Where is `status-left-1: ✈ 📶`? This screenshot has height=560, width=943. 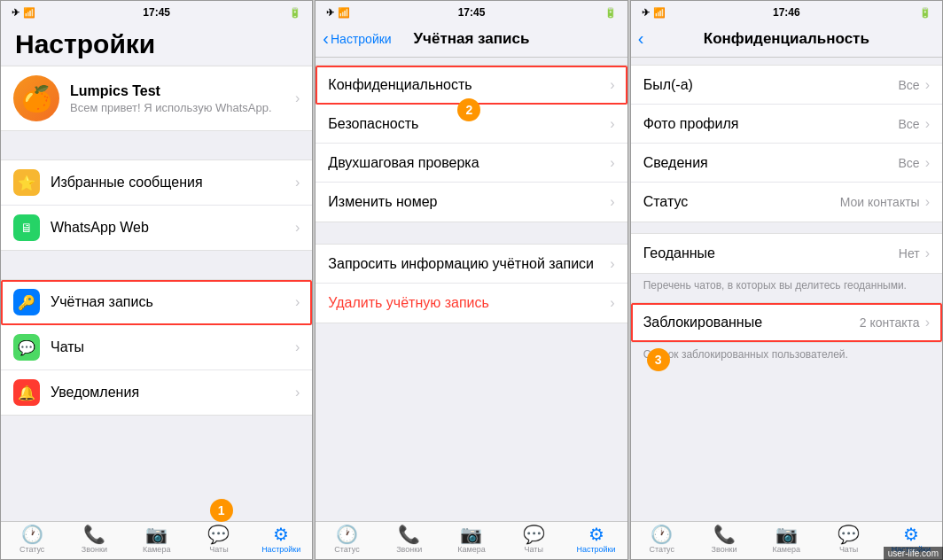
status-left-1: ✈ 📶 is located at coordinates (23, 12).